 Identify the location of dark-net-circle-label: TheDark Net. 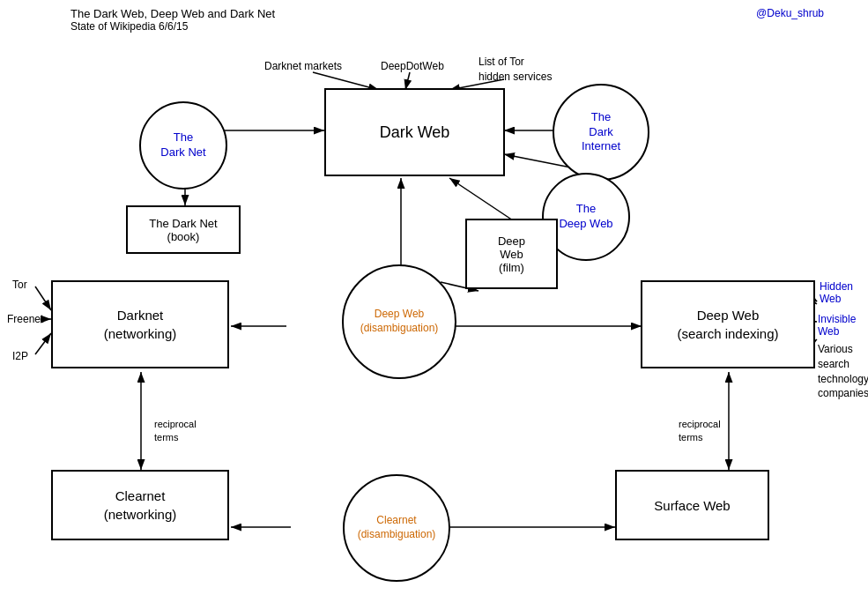
(183, 145).